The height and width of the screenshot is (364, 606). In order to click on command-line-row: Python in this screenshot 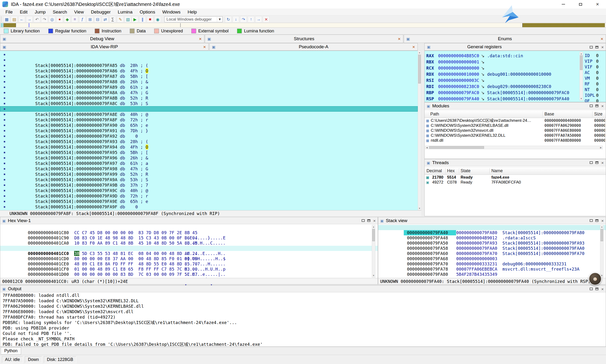, I will do `click(303, 351)`.